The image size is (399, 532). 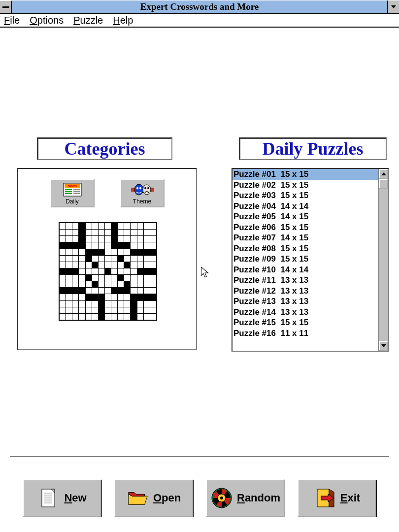 I want to click on theme-masks-icon, so click(x=142, y=190).